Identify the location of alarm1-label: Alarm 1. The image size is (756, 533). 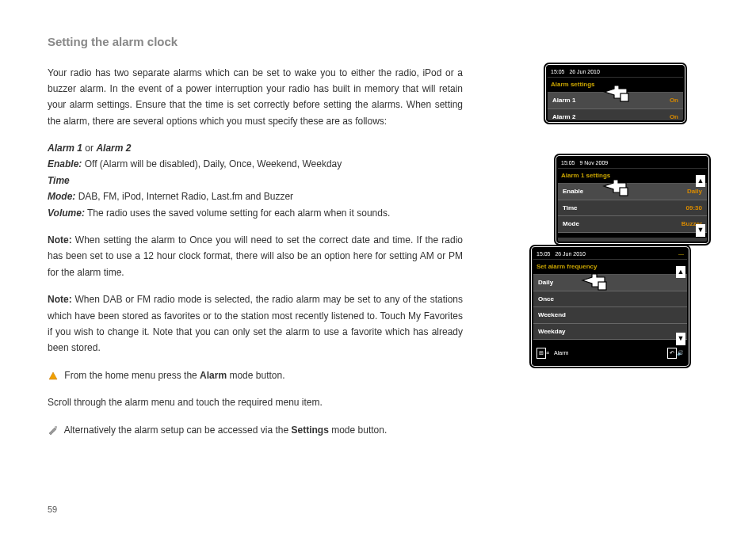
(65, 148).